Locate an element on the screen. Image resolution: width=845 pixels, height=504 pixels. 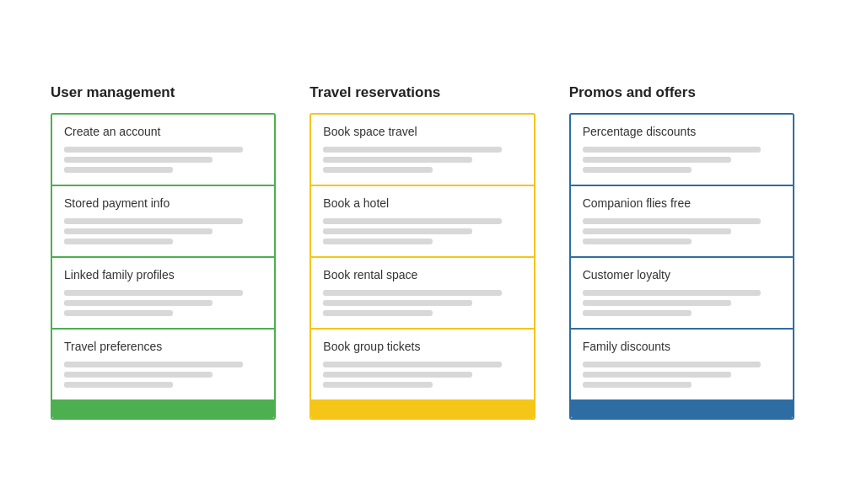
card-item-customer-loyalty: Customer loyalty is located at coordinates (681, 293).